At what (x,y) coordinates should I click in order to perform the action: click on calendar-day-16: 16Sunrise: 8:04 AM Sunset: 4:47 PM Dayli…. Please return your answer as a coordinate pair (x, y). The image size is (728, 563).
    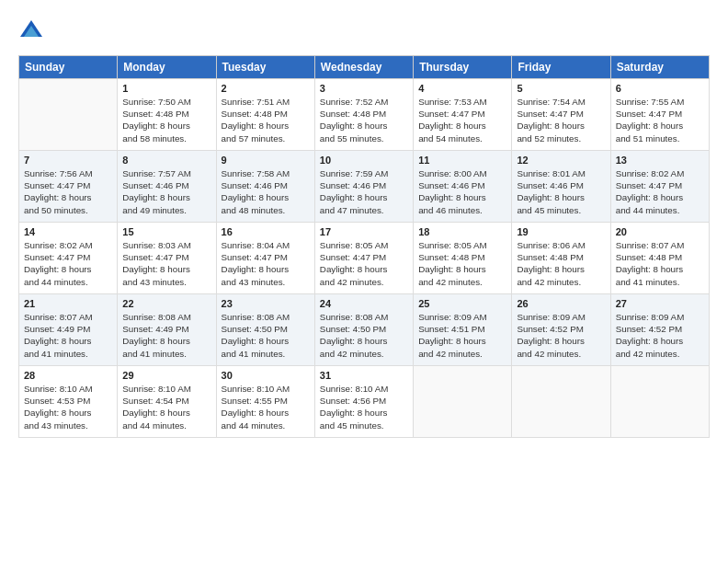
    Looking at the image, I should click on (265, 259).